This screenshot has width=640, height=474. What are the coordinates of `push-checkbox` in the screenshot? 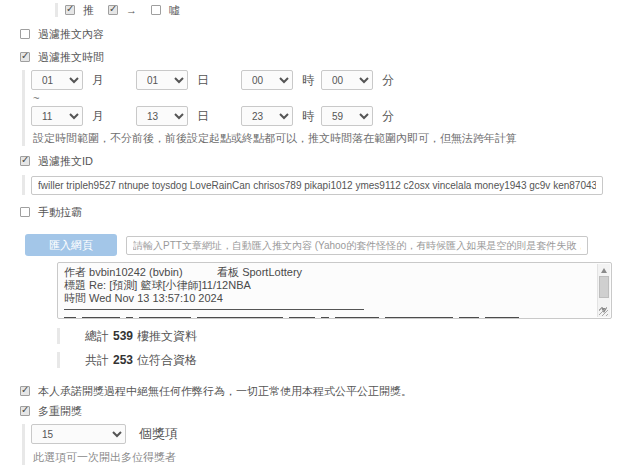 It's located at (70, 10).